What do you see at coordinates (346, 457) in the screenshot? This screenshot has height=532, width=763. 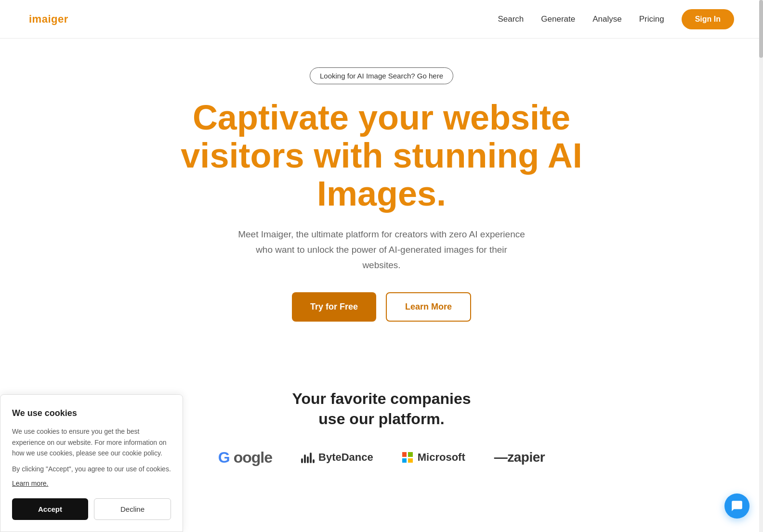 I see `bytedance-text: ByteDance` at bounding box center [346, 457].